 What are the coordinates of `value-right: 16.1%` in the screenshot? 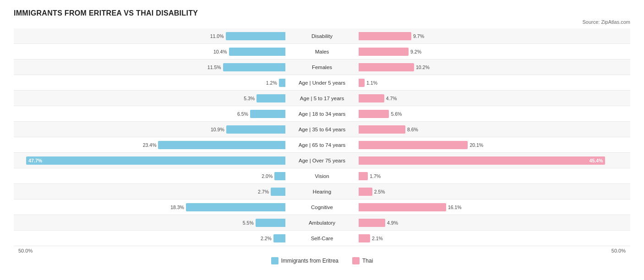 It's located at (455, 207).